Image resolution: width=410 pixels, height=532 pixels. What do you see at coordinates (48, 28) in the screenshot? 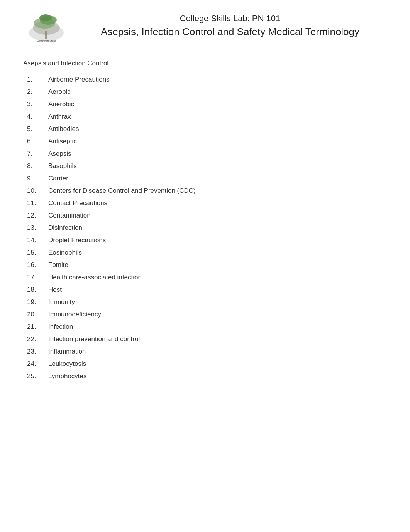
I see `logo: Cincinnati State` at bounding box center [48, 28].